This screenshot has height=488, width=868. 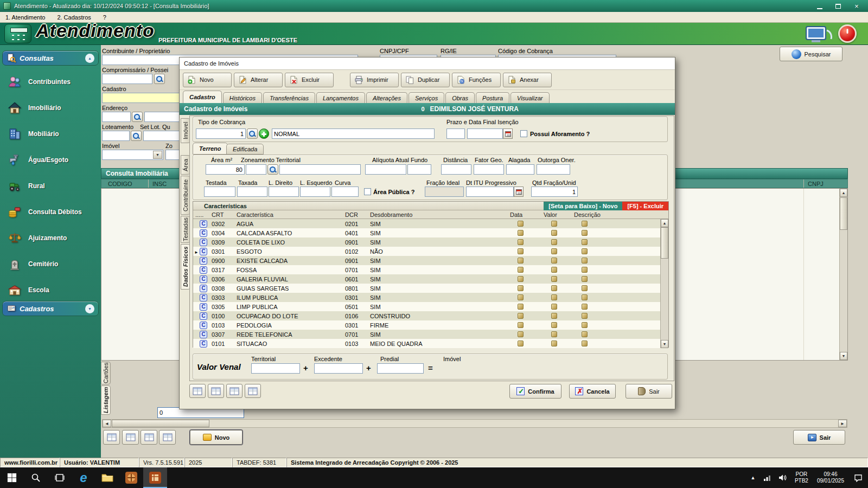 I want to click on tab-alteracoes: Alterações, so click(x=387, y=98).